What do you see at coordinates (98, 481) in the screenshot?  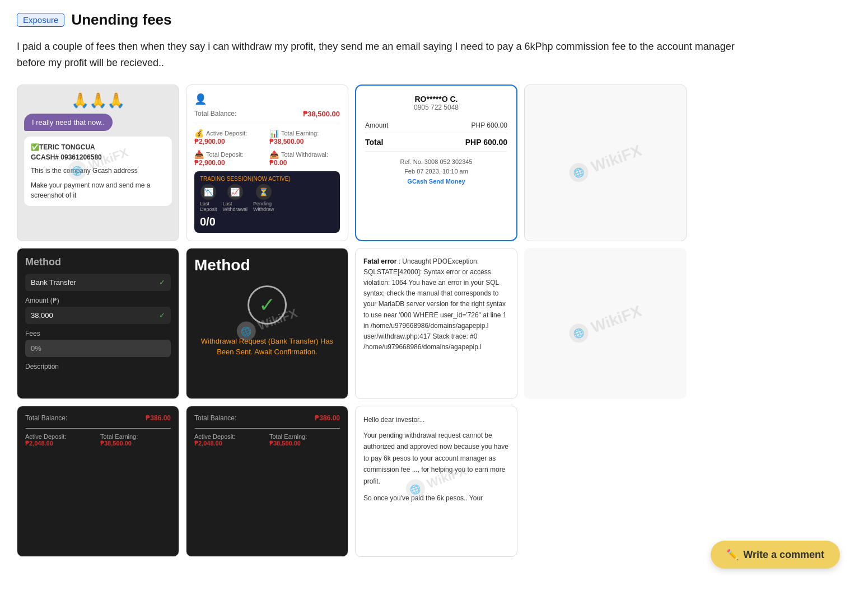 I see `balance-dark-card-1: Total Balance: ₱386.00 Active Deposit: ₱…` at bounding box center [98, 481].